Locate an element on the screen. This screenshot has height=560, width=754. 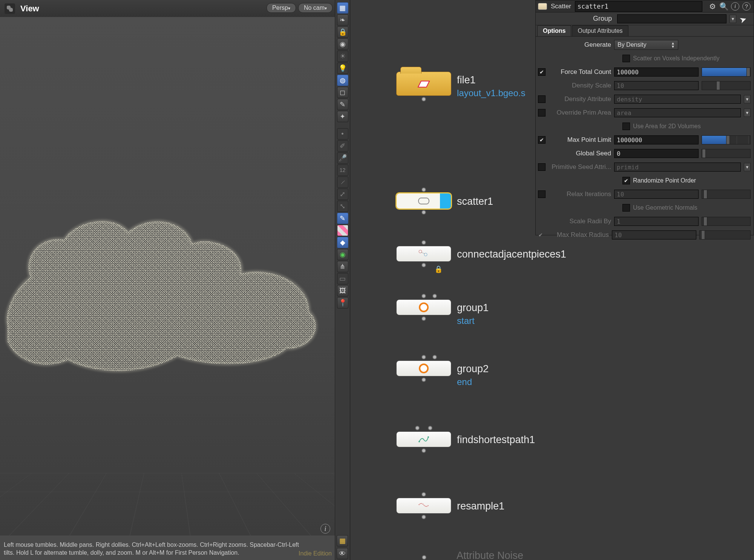
graph-icon: ⤡ is located at coordinates (343, 206).